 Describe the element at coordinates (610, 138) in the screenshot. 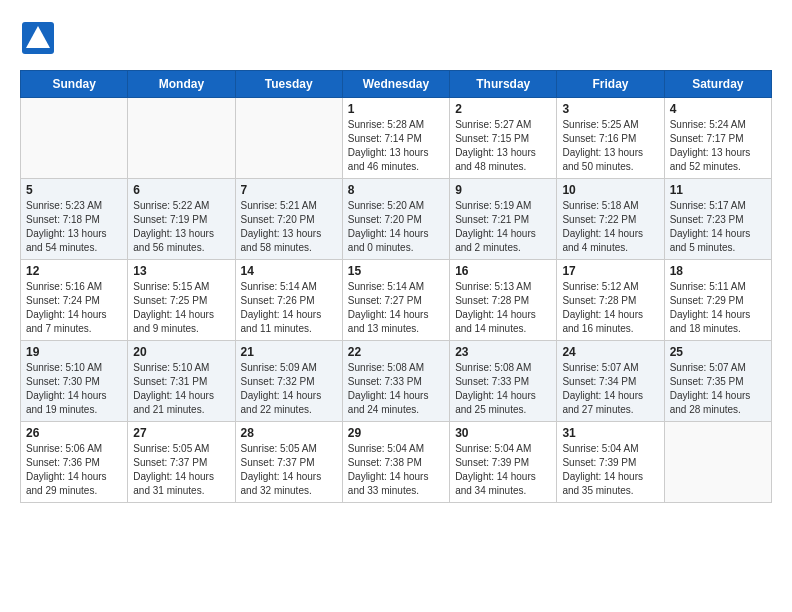

I see `cal-cell: 3Sunrise: 5:25 AMSunset: 7:16 PMDaylight…` at that location.